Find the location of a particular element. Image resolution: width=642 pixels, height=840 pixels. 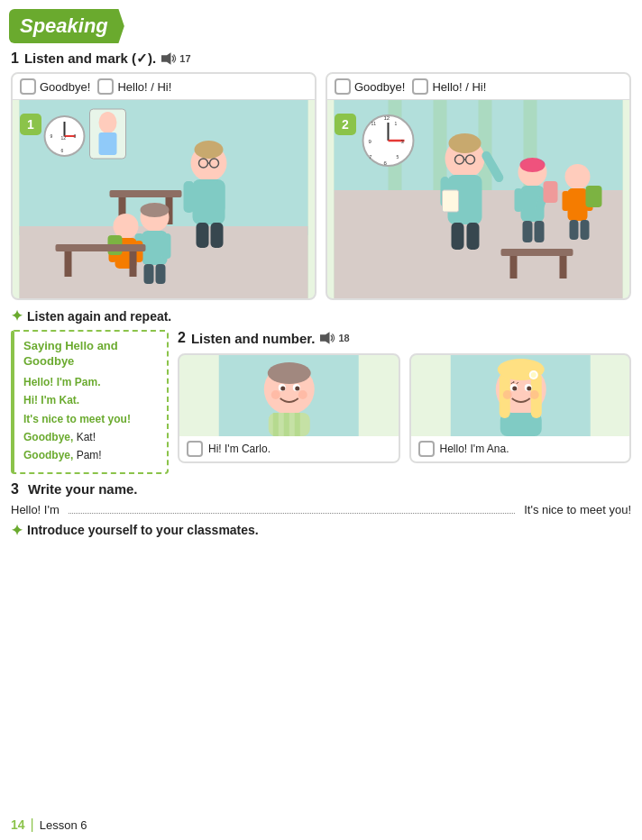

panel2-option2: Hello! / Hi! is located at coordinates (449, 87).